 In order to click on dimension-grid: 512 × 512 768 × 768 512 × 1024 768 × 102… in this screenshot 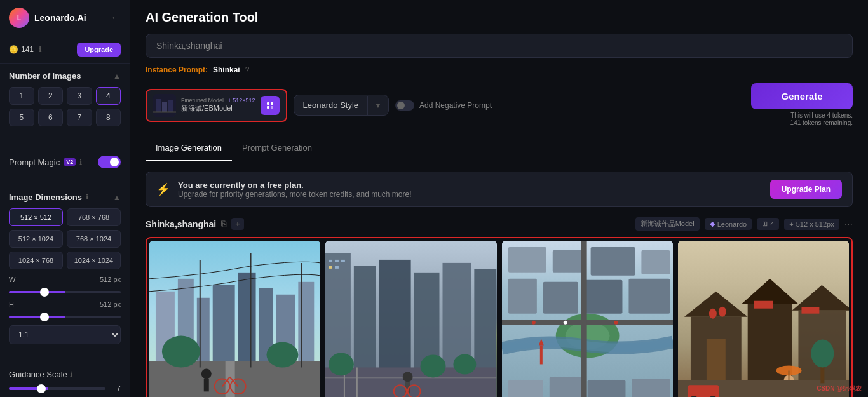, I will do `click(65, 239)`.